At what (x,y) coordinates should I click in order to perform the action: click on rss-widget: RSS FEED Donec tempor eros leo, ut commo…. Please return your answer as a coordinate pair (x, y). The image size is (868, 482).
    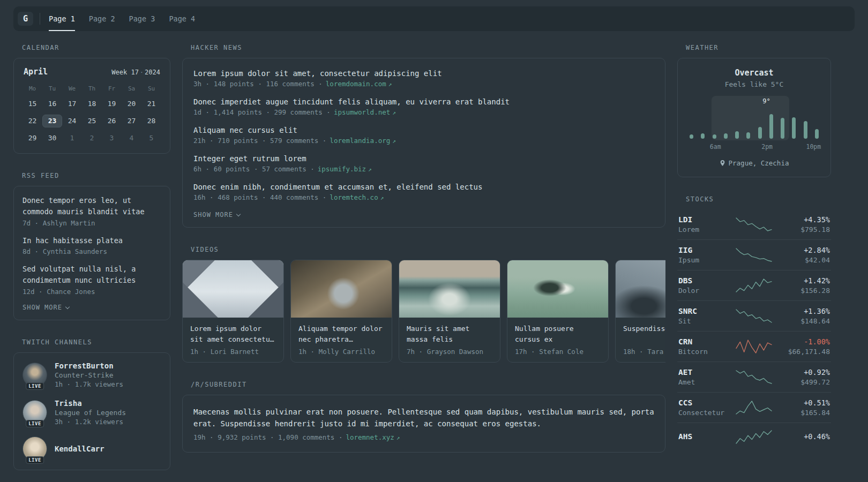
    Looking at the image, I should click on (92, 246).